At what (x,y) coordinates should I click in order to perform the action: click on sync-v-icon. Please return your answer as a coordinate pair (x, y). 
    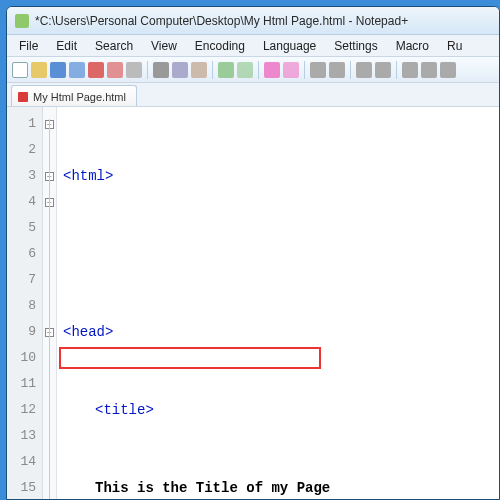
    Looking at the image, I should click on (364, 70).